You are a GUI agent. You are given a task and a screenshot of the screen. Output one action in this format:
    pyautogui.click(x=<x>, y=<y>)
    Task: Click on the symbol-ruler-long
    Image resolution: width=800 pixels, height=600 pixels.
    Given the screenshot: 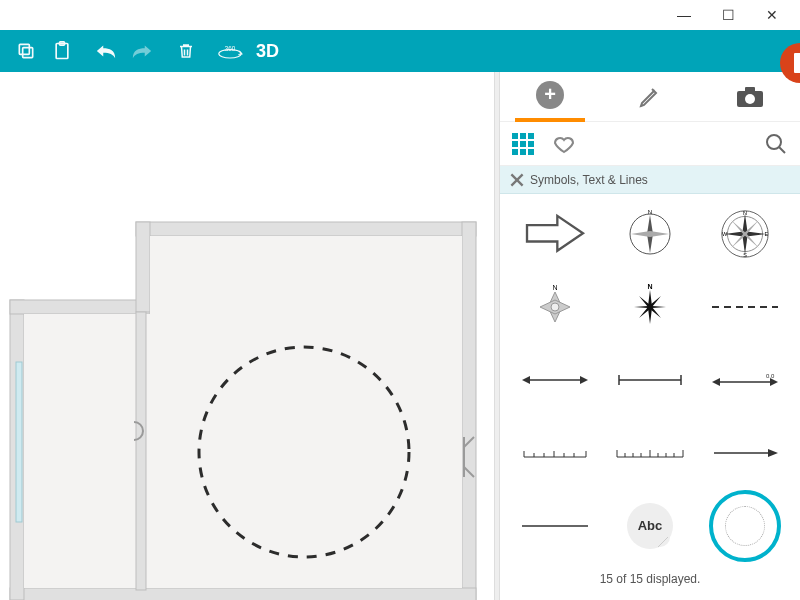 What is the action you would take?
    pyautogui.click(x=650, y=452)
    